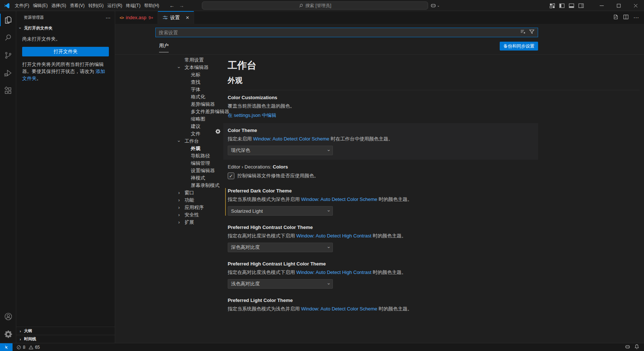 The height and width of the screenshot is (351, 644). Describe the element at coordinates (40, 6) in the screenshot. I see `menu-item: 编辑(E)` at that location.